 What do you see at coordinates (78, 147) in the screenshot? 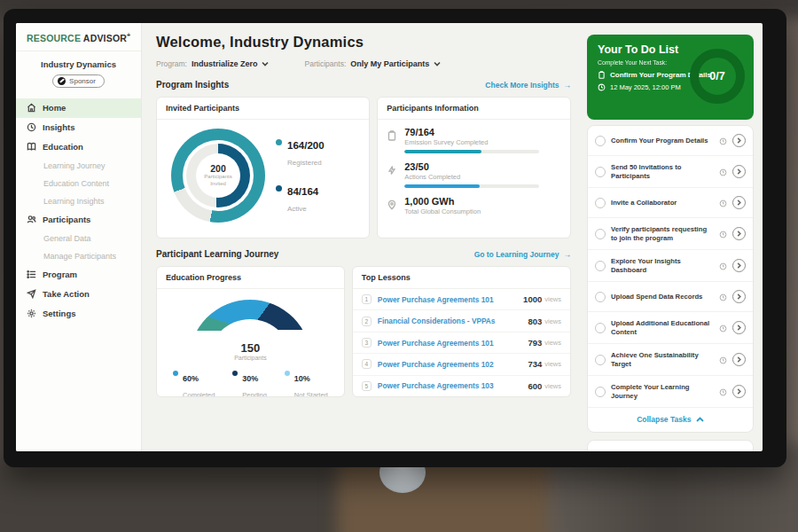
I see `sidebar-item-education: Education` at bounding box center [78, 147].